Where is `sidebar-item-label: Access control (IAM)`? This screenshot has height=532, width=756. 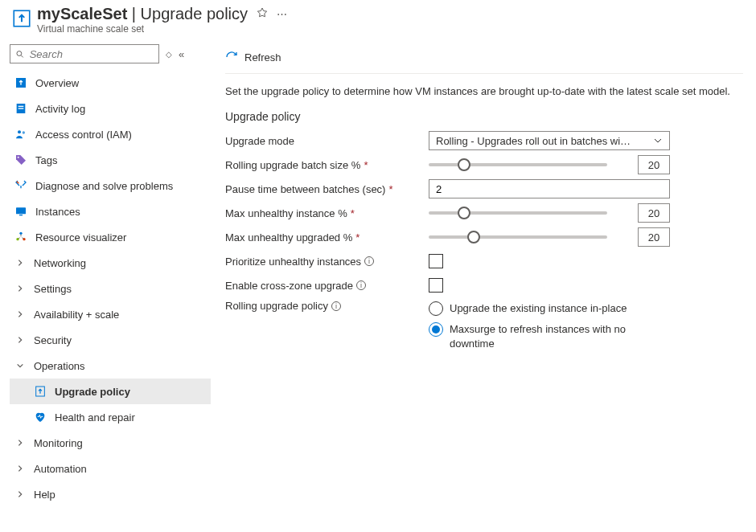 sidebar-item-label: Access control (IAM) is located at coordinates (84, 135).